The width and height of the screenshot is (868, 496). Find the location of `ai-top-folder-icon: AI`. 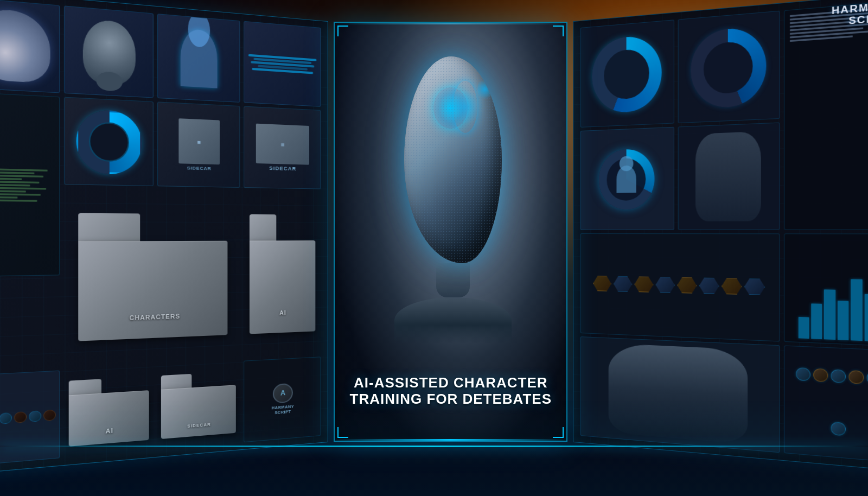

ai-top-folder-icon: AI is located at coordinates (282, 274).